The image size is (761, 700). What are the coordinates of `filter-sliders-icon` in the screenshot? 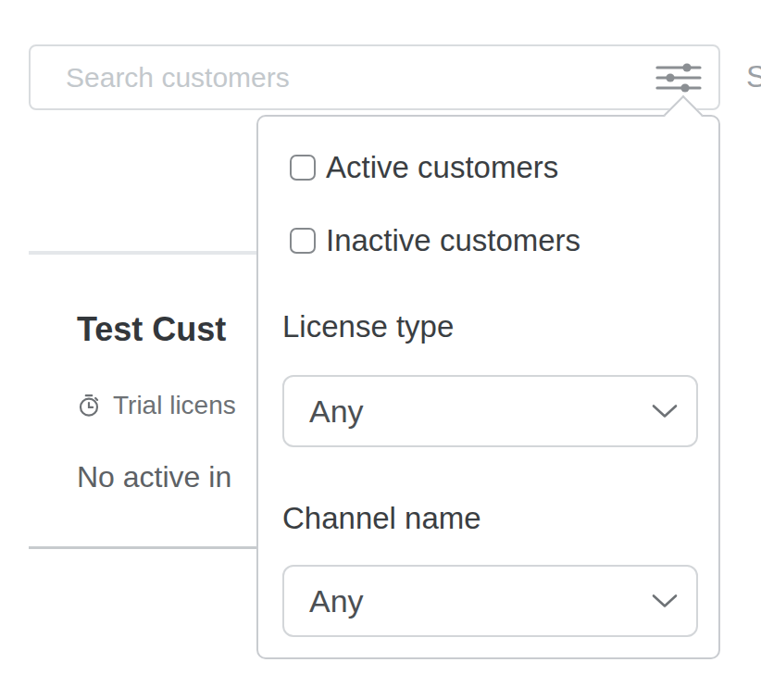 It's located at (679, 78).